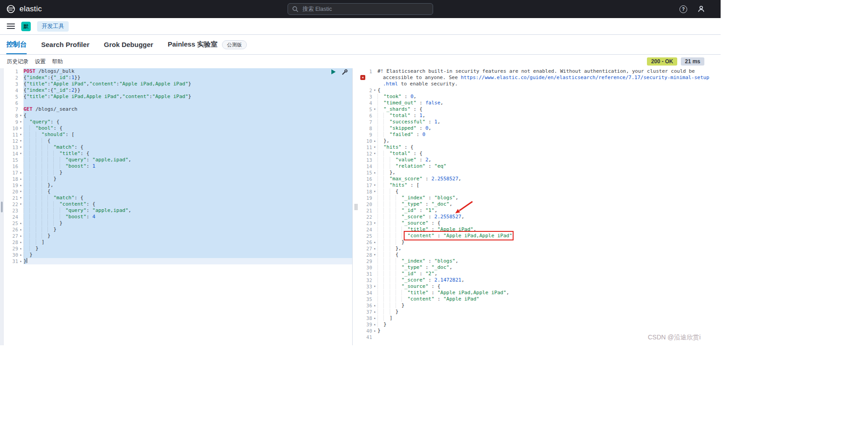 This screenshot has height=423, width=868. I want to click on search-input, so click(365, 9).